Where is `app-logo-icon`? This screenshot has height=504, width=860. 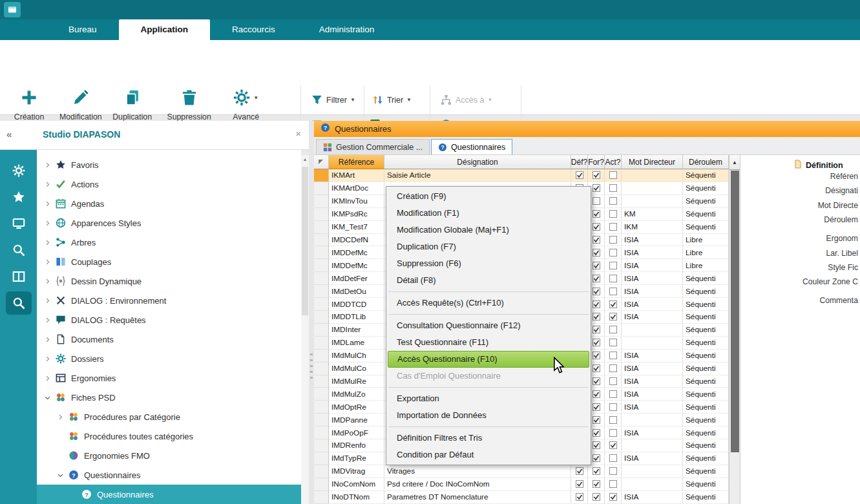
app-logo-icon is located at coordinates (12, 10).